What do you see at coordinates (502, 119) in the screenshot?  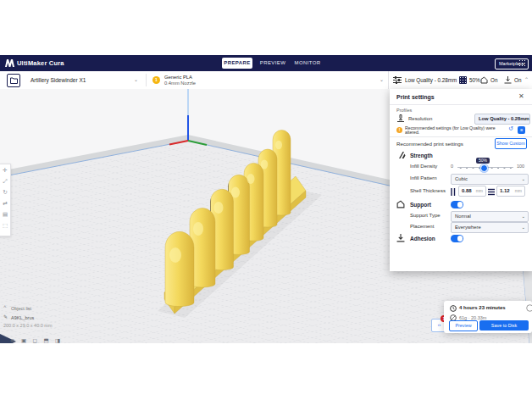 I see `resolution-dropdown: Low Quality - 0.28mm ⌄` at bounding box center [502, 119].